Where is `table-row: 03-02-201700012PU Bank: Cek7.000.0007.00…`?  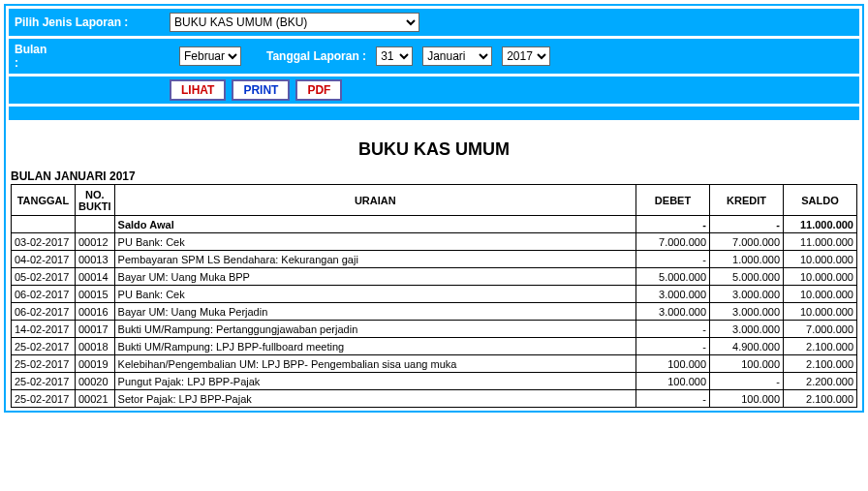
table-row: 03-02-201700012PU Bank: Cek7.000.0007.00… is located at coordinates (434, 242).